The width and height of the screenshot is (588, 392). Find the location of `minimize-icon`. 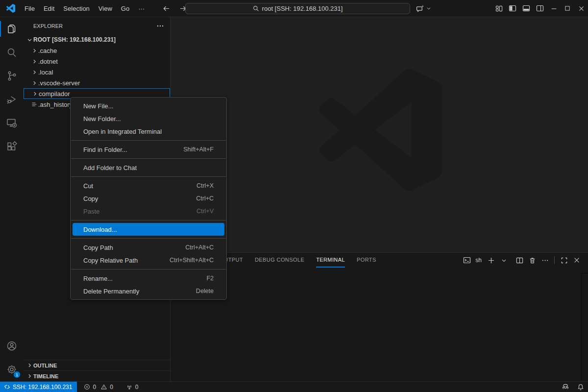

minimize-icon is located at coordinates (554, 8).